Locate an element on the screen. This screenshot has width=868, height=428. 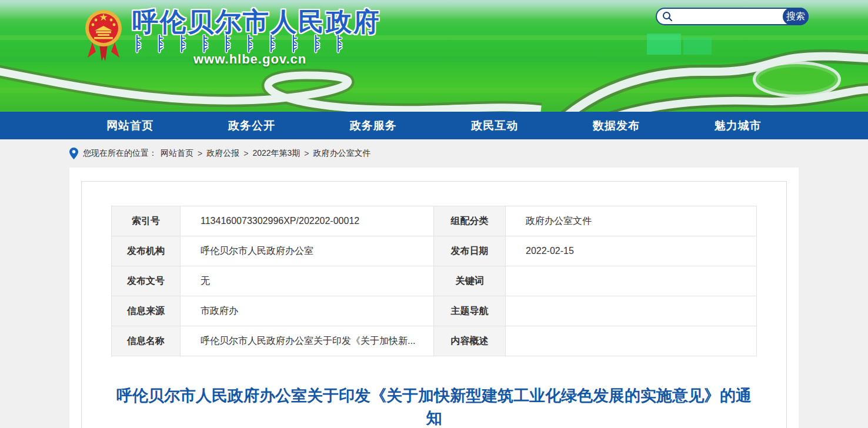
meta-label-topic-nav: 主题导航 is located at coordinates (470, 312).